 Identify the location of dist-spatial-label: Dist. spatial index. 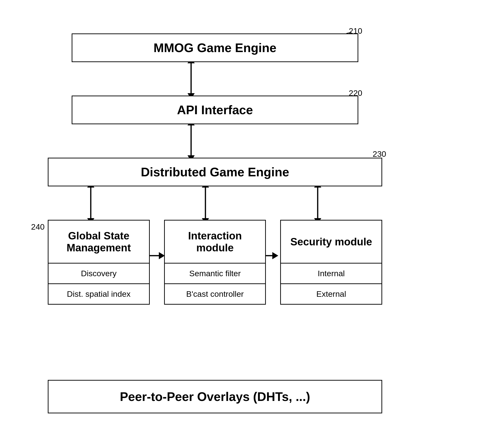
(99, 294).